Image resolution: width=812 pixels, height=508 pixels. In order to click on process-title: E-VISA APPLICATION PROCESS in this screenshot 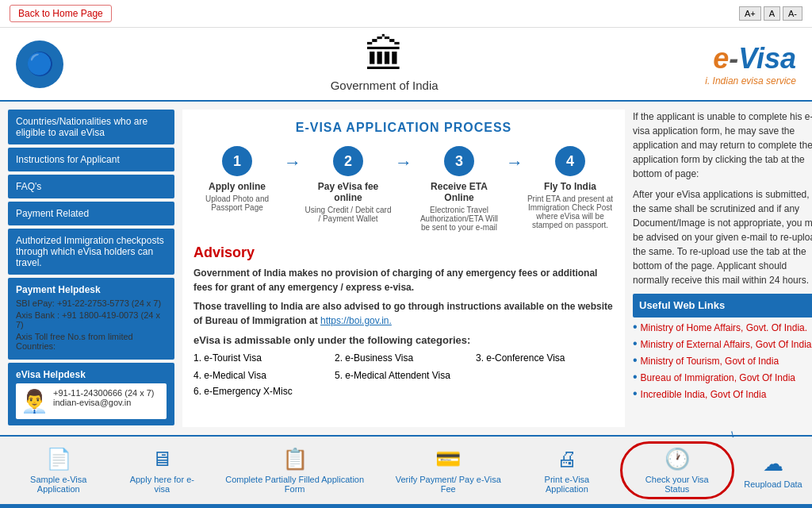, I will do `click(404, 128)`.